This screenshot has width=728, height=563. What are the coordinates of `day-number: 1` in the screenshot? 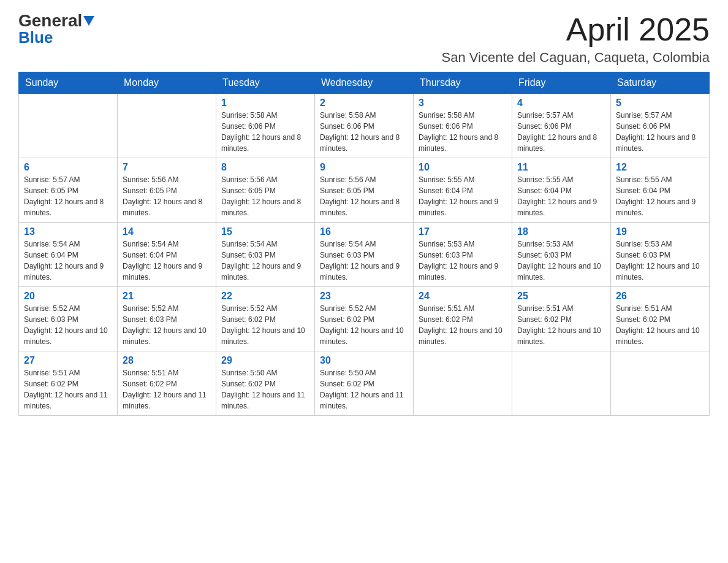 It's located at (265, 103).